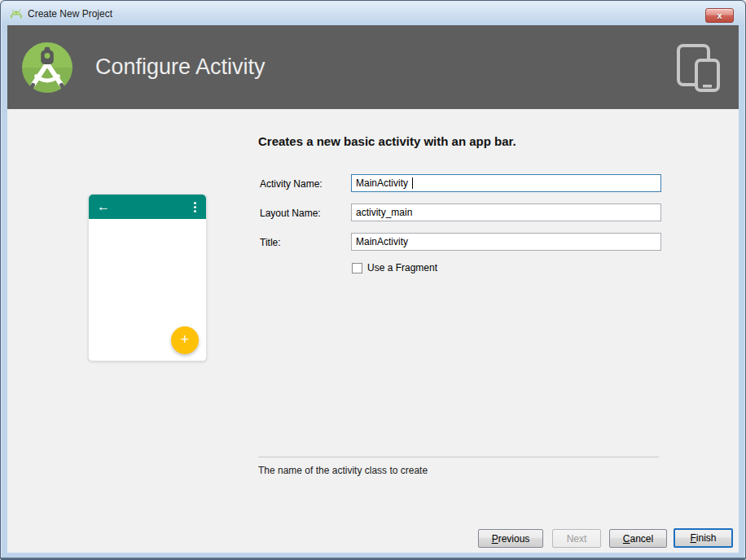  I want to click on wizard-step-title: Configure Activity, so click(181, 67).